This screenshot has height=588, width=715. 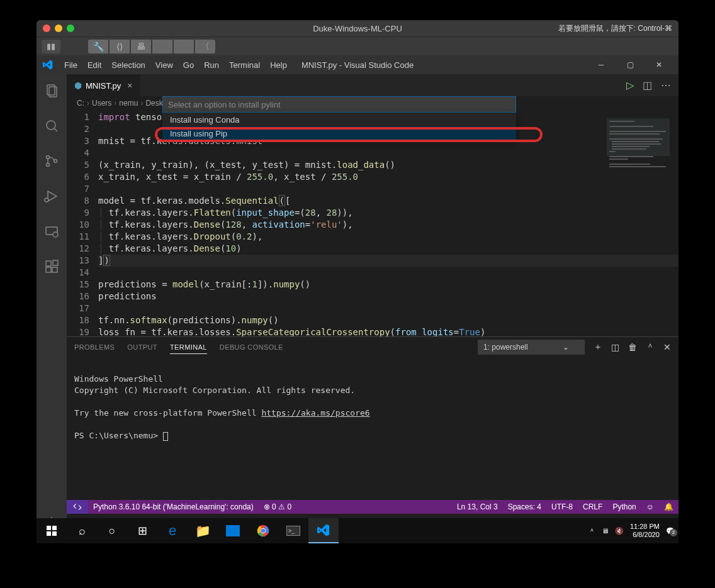 What do you see at coordinates (630, 65) in the screenshot?
I see `win-maximize-button: ▢` at bounding box center [630, 65].